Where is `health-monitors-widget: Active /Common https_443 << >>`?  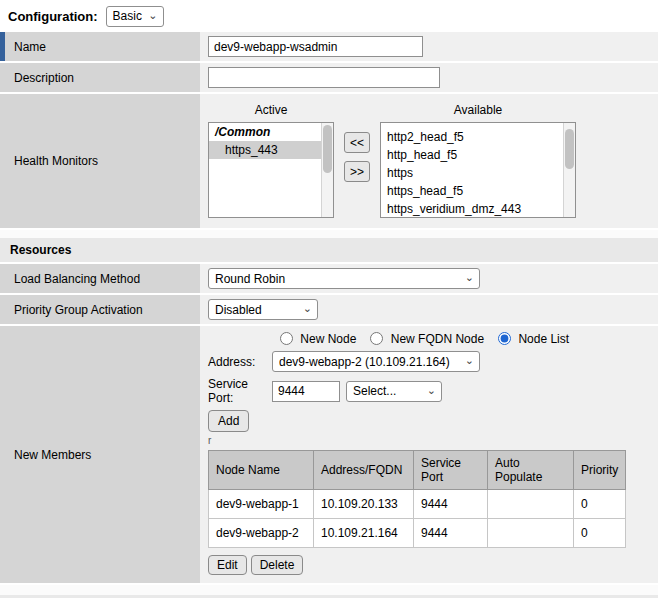
health-monitors-widget: Active /Common https_443 << >> is located at coordinates (392, 161).